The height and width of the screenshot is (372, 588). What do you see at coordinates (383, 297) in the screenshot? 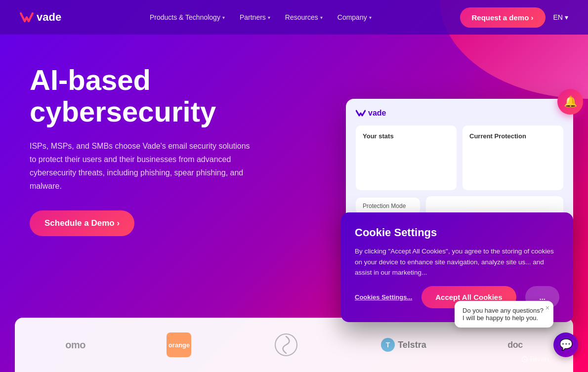
I see `cookie-settings-link: Cookies Settings...` at bounding box center [383, 297].